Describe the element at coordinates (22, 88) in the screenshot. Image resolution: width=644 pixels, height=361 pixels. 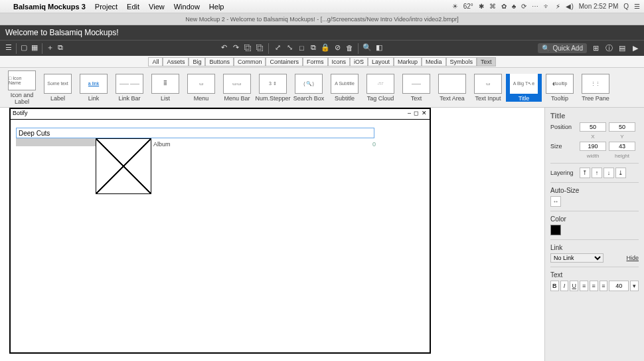
I see `library-item-icon-and-label: □ Icon NameIcon and Label` at that location.